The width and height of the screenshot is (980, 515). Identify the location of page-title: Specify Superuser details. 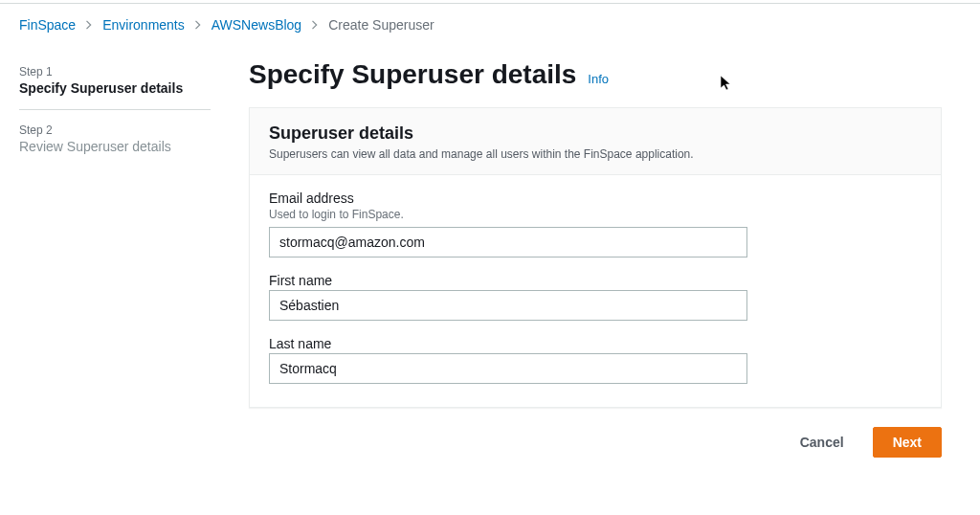
(412, 75).